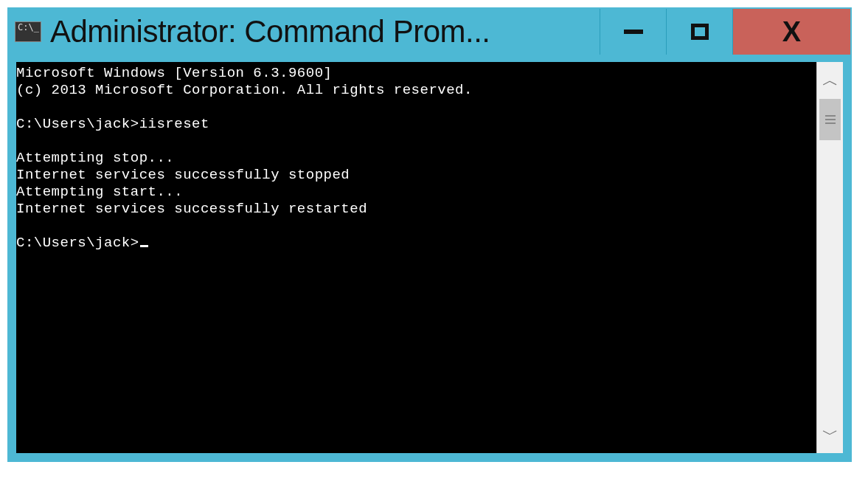  I want to click on close-icon: X, so click(792, 32).